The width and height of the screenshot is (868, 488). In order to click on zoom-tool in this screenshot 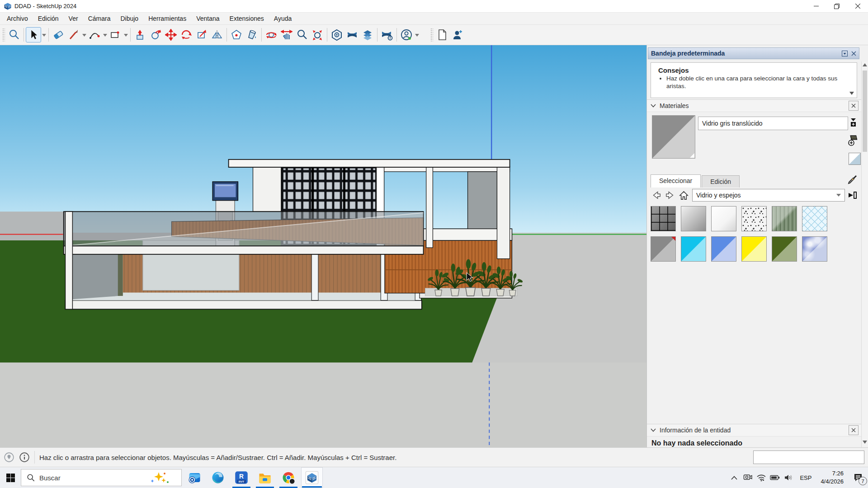, I will do `click(302, 35)`.